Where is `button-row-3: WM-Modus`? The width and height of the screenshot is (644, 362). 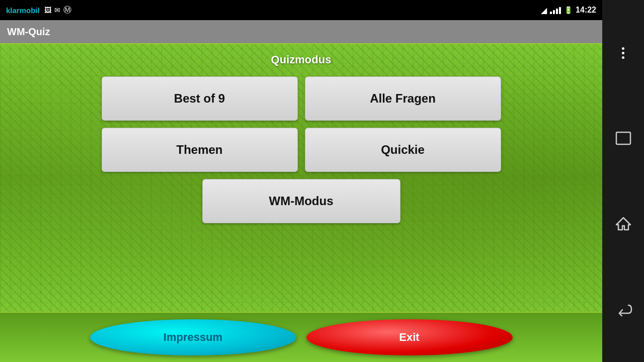 button-row-3: WM-Modus is located at coordinates (301, 201).